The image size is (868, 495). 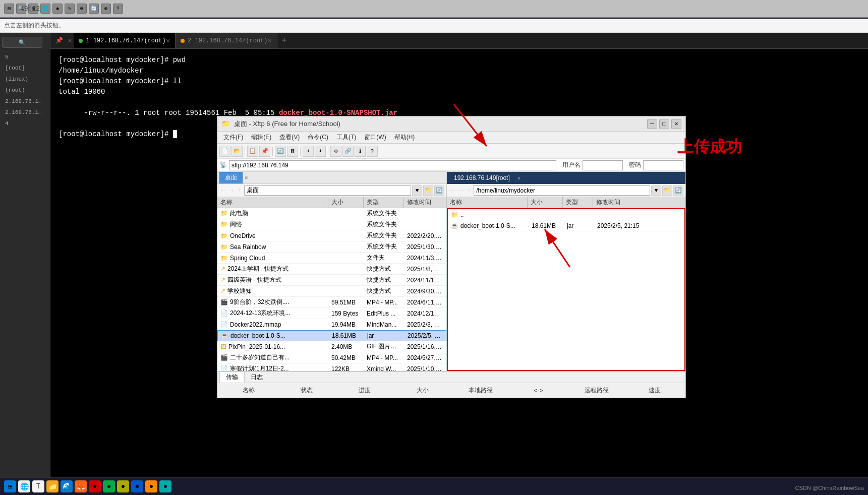 I want to click on menu-tools: 工具(T), so click(x=346, y=137).